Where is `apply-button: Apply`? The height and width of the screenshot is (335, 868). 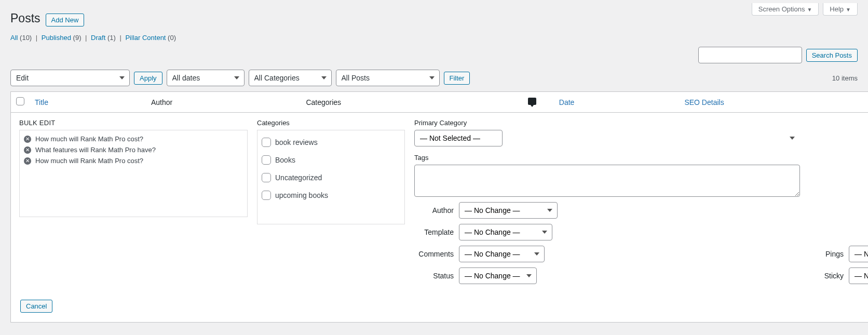
apply-button: Apply is located at coordinates (148, 78).